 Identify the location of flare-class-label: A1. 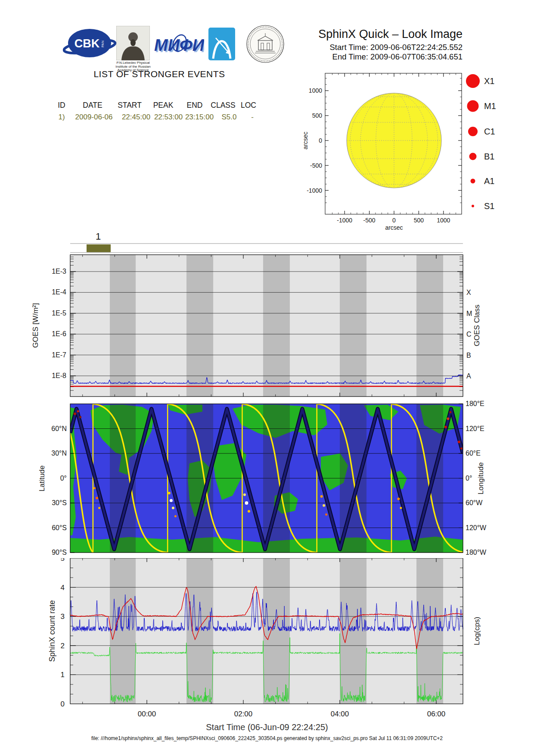
(489, 181).